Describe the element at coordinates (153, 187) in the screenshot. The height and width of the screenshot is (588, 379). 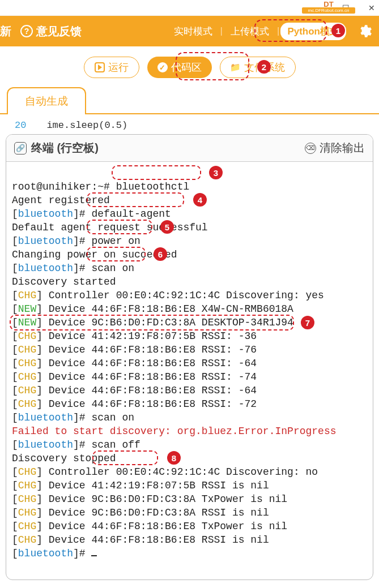
I see `term-cmd: bluetoothctl` at that location.